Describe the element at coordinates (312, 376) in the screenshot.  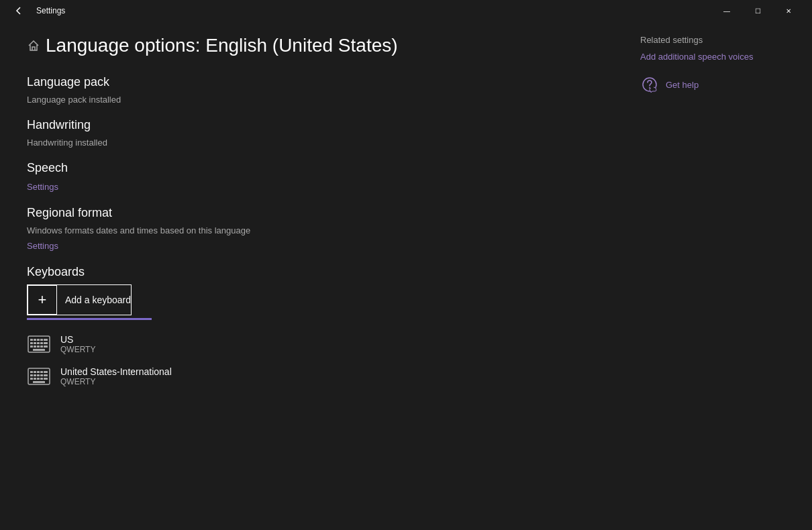
I see `keyboard-item-us-intl: United States-International QWERTY` at that location.